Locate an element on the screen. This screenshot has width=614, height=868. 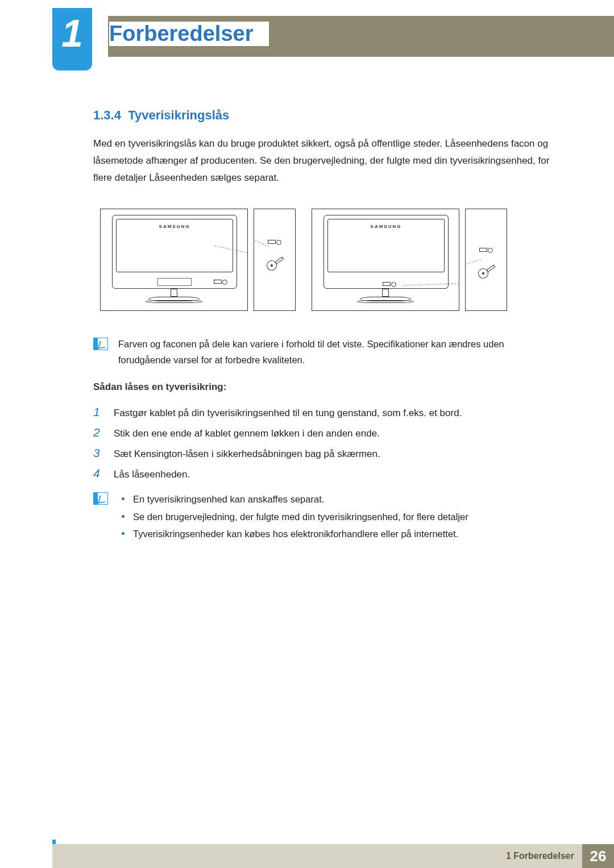
monitor-diagram-1: SAMSUNG is located at coordinates (174, 260).